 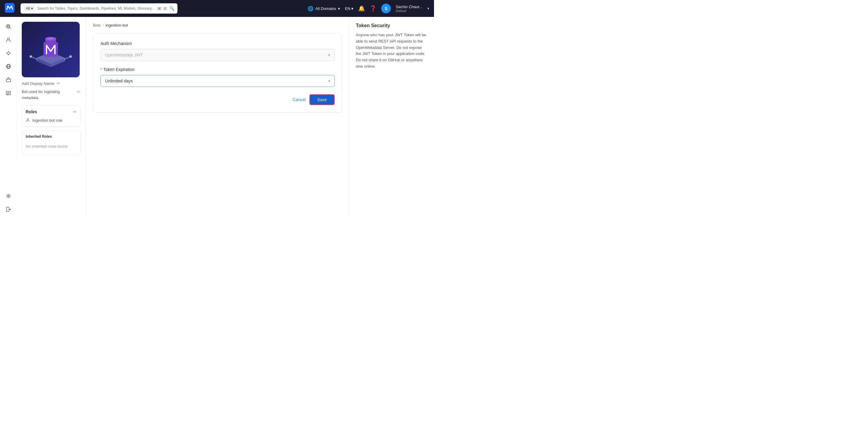 What do you see at coordinates (324, 9) in the screenshot?
I see `domains-button: 🌐 All Domains ▾` at bounding box center [324, 9].